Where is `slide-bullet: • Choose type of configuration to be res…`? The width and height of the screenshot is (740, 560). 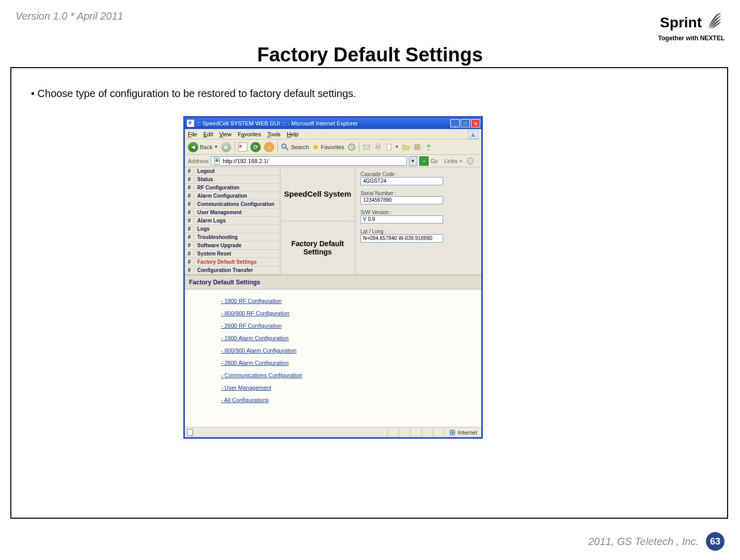 slide-bullet: • Choose type of configuration to be res… is located at coordinates (194, 94).